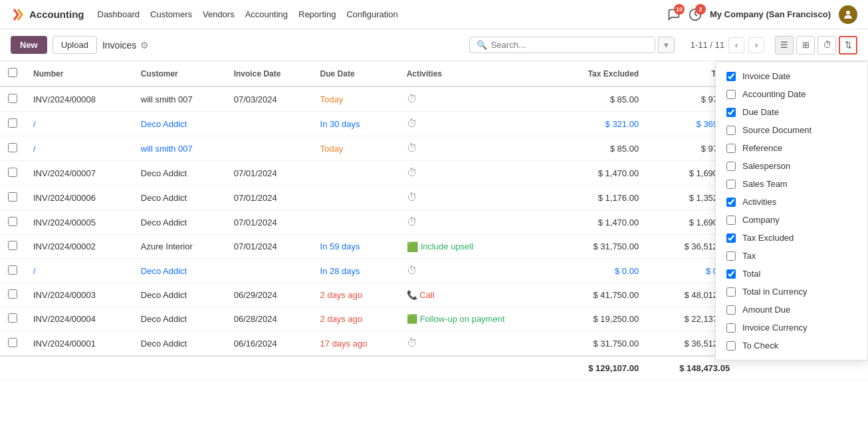 The height and width of the screenshot is (439, 868). I want to click on cell-number-6: INV/2024/00002, so click(79, 247).